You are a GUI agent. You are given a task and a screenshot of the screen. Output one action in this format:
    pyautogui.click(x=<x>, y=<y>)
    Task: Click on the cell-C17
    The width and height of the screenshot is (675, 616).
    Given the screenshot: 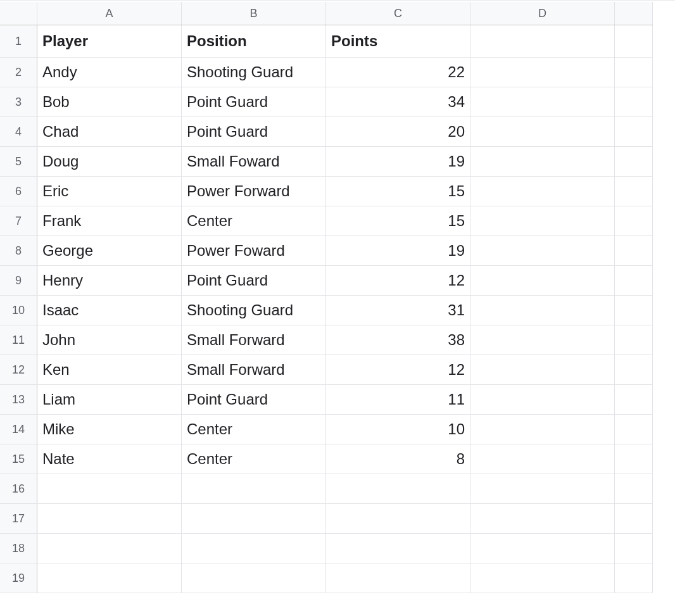 What is the action you would take?
    pyautogui.click(x=398, y=519)
    